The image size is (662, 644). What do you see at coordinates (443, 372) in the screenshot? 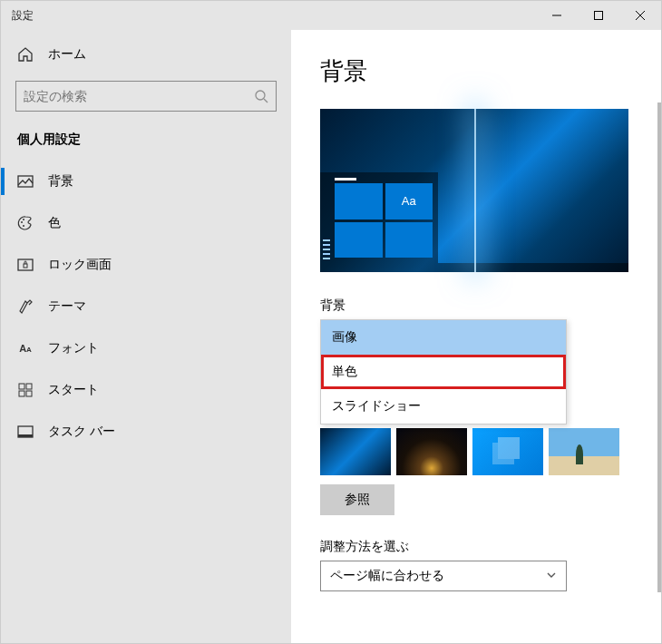
I see `dropdown-option-solidcolor: 単色` at bounding box center [443, 372].